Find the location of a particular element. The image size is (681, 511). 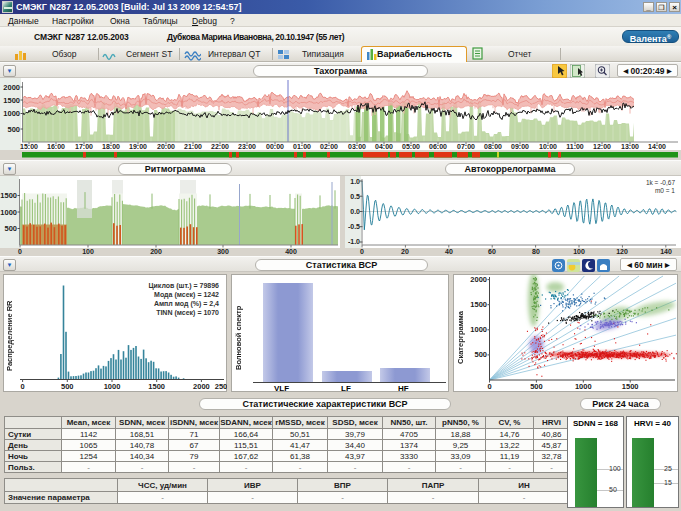

svg-text: 0.5 is located at coordinates (355, 196).